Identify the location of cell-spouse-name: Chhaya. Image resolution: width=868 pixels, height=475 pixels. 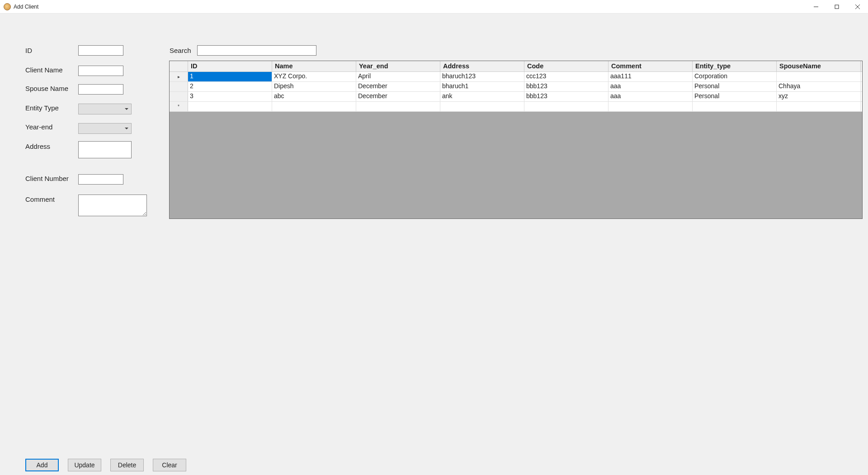
(819, 87).